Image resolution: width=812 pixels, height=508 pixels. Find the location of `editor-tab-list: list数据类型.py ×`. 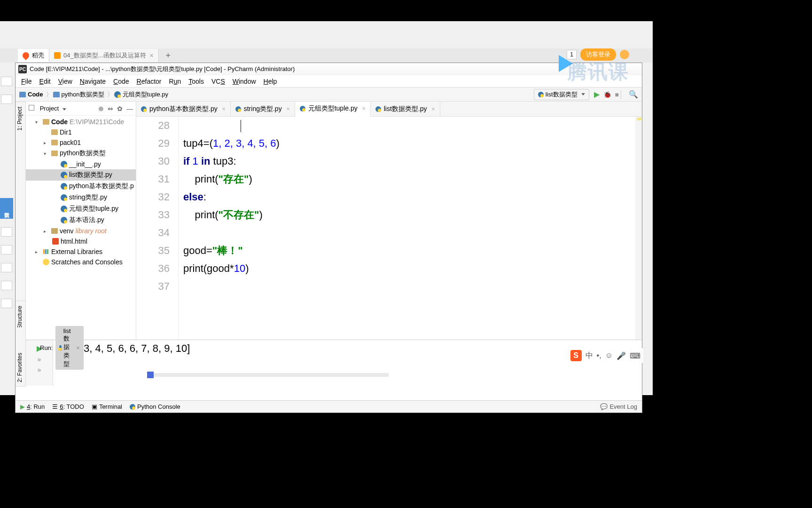

editor-tab-list: list数据类型.py × is located at coordinates (406, 109).